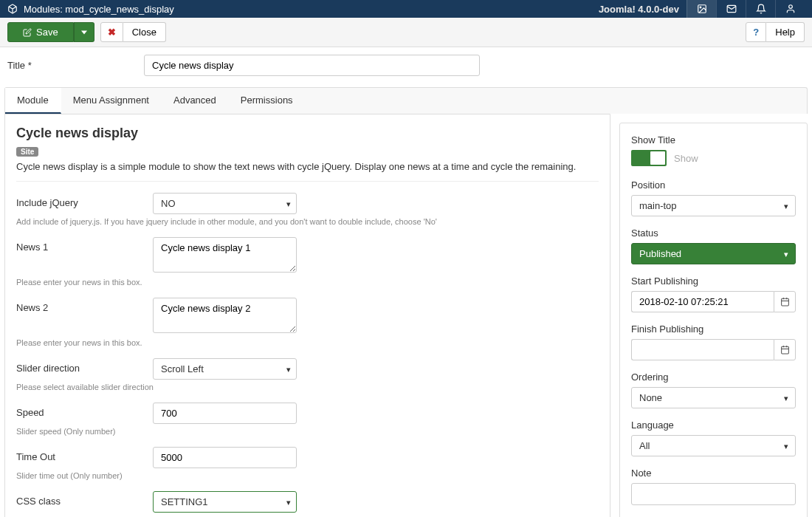  I want to click on help-q-button: ?, so click(756, 32).